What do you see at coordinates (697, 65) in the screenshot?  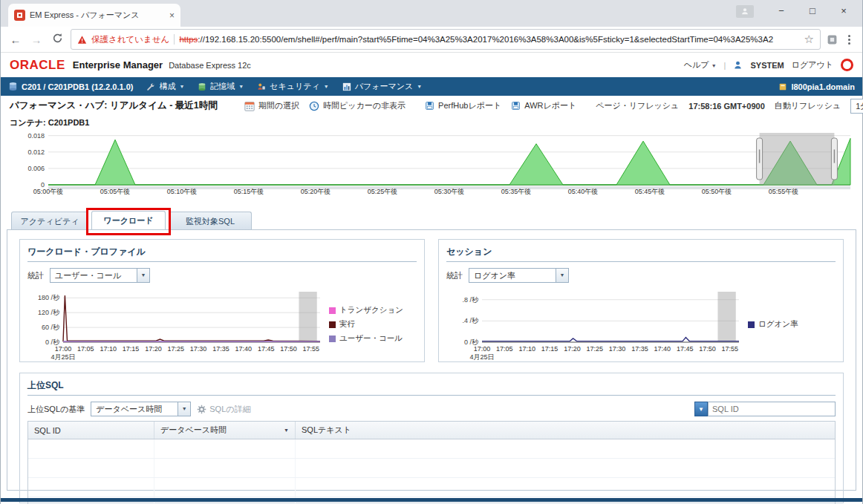 I see `help-label: ヘルプ` at bounding box center [697, 65].